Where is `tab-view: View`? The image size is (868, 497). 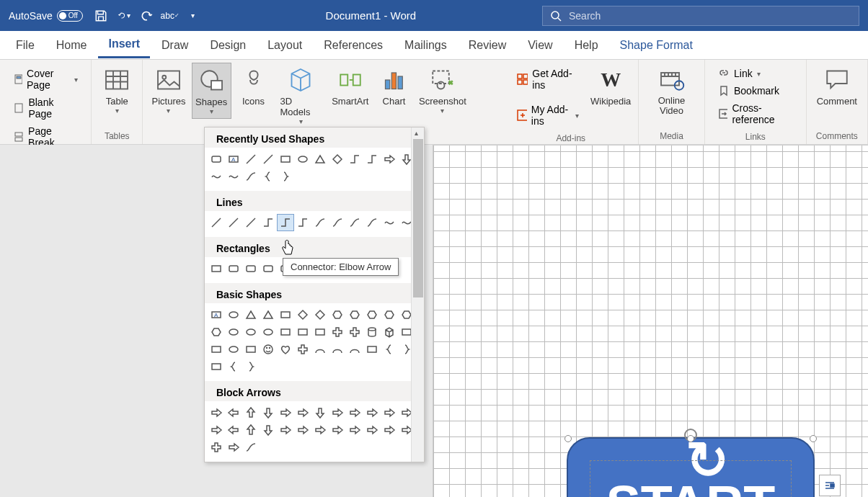 tab-view: View is located at coordinates (540, 45).